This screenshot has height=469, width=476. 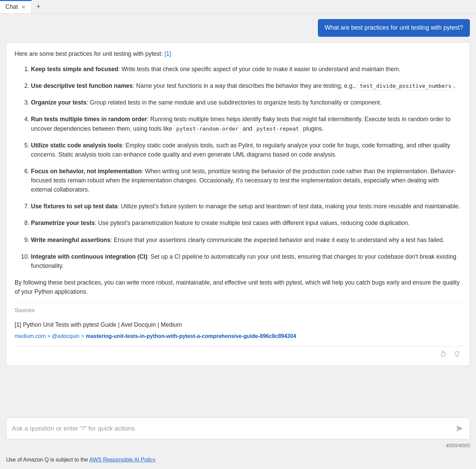 I want to click on assistant-intro-text: Here are some best practices for unit te…, so click(x=90, y=54).